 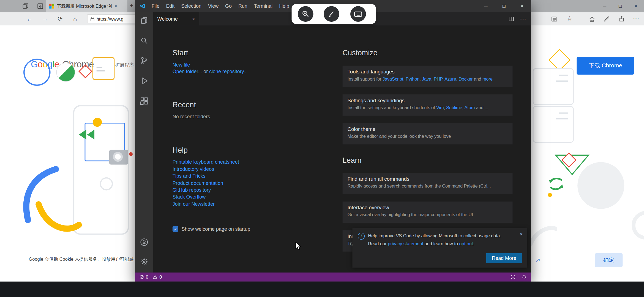 I want to click on help-link-tips: Tips and Tricks, so click(x=206, y=176).